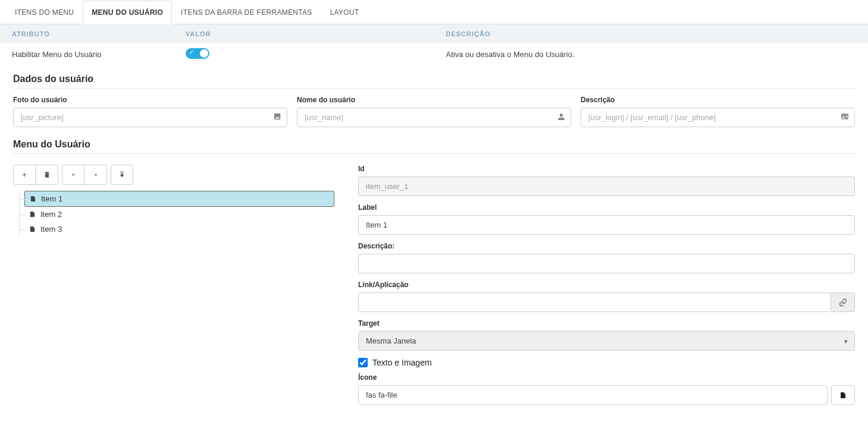 The image size is (868, 425). What do you see at coordinates (52, 199) in the screenshot?
I see `tree-item-label: Item 1` at bounding box center [52, 199].